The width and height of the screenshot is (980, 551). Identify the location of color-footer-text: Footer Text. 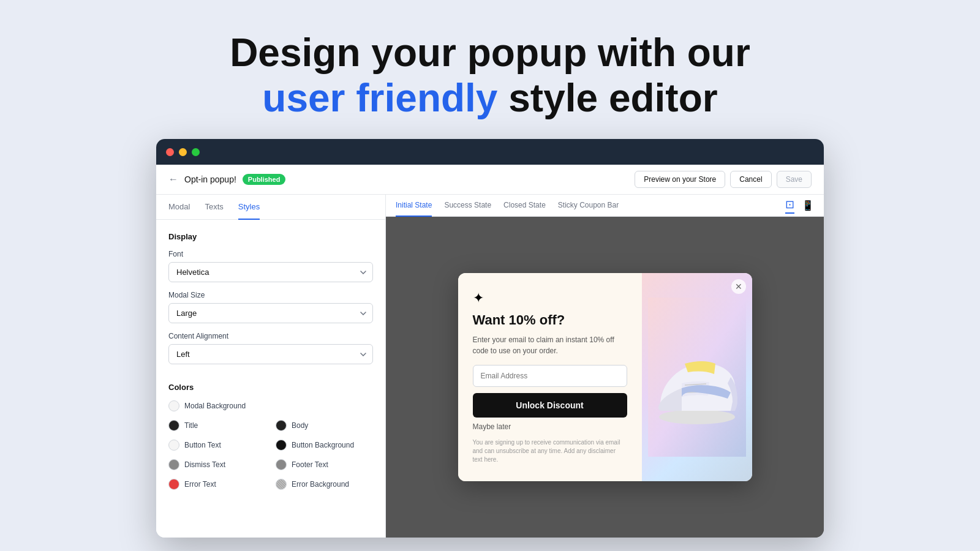
(325, 465).